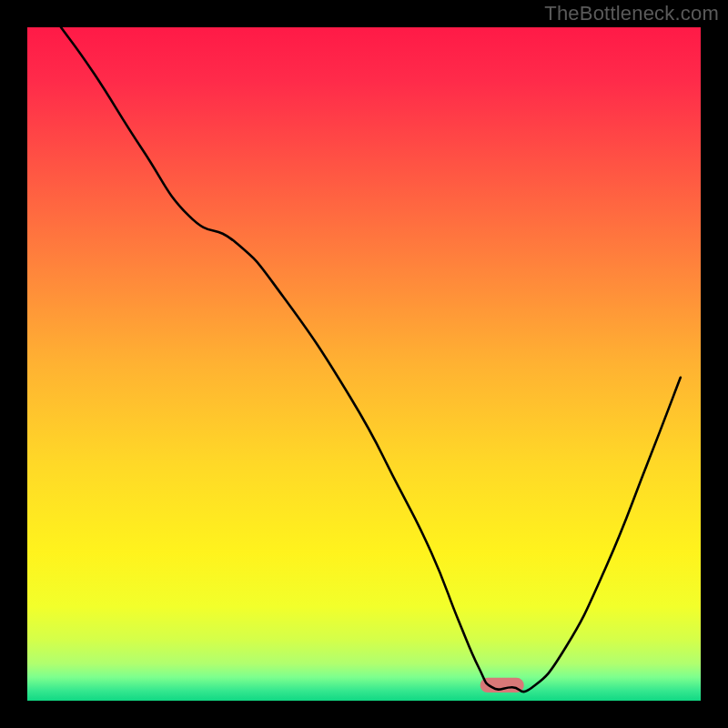  I want to click on optimal-marker, so click(502, 685).